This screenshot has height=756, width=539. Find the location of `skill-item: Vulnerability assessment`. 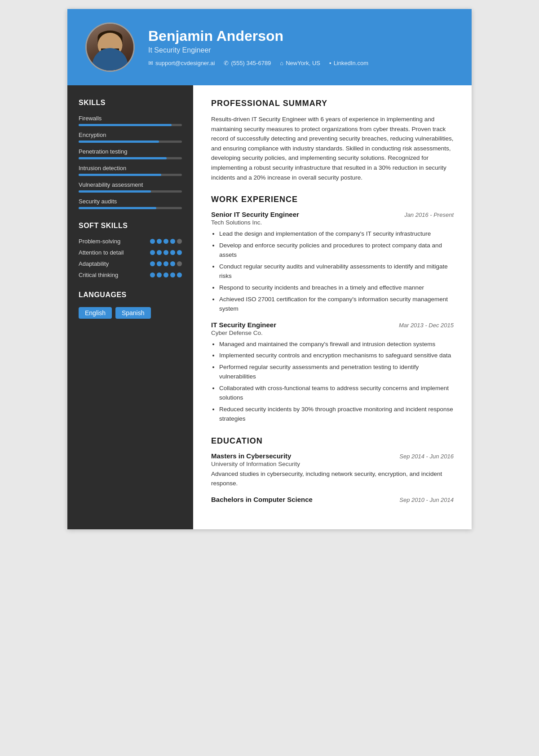

skill-item: Vulnerability assessment is located at coordinates (130, 187).